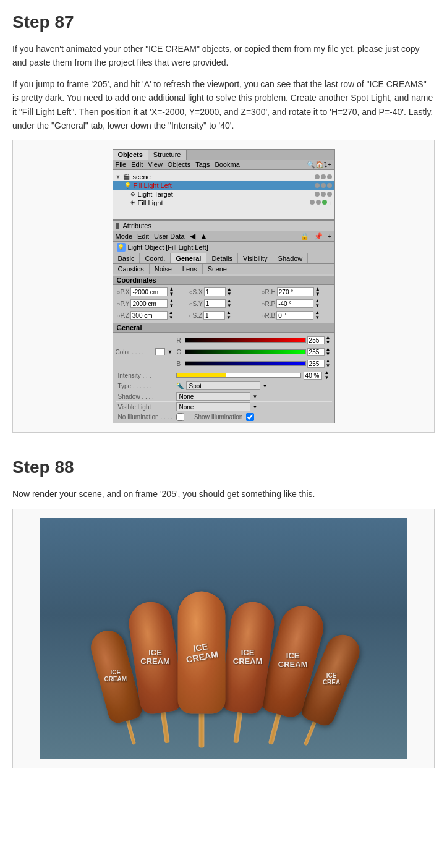  I want to click on intensity-input, so click(313, 376).